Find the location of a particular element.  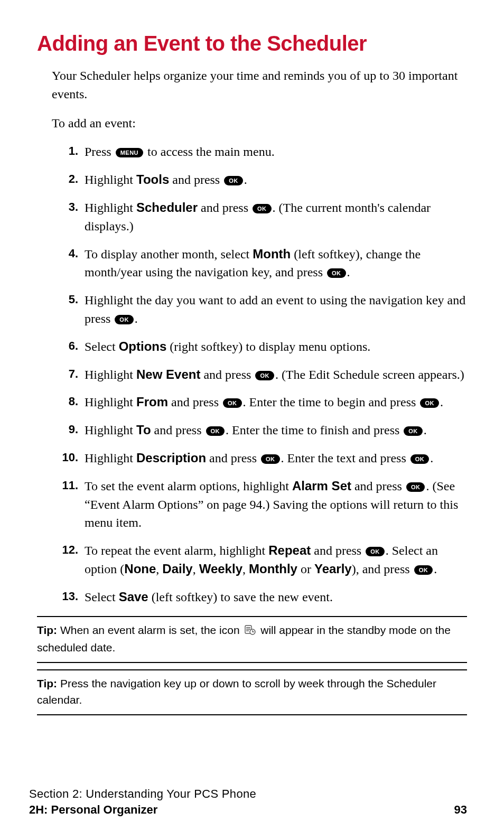

step-number: 3. is located at coordinates (66, 207).